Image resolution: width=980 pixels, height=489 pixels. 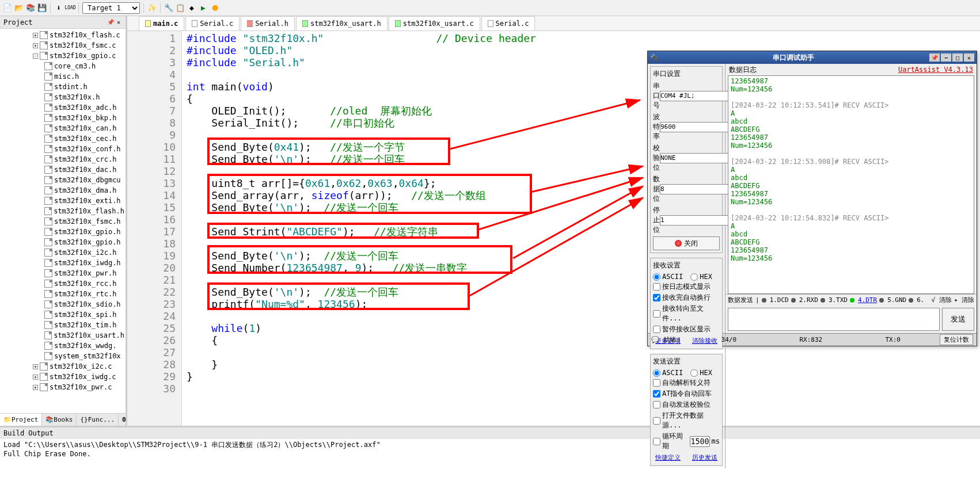 I want to click on loop-value-input, so click(x=700, y=442).